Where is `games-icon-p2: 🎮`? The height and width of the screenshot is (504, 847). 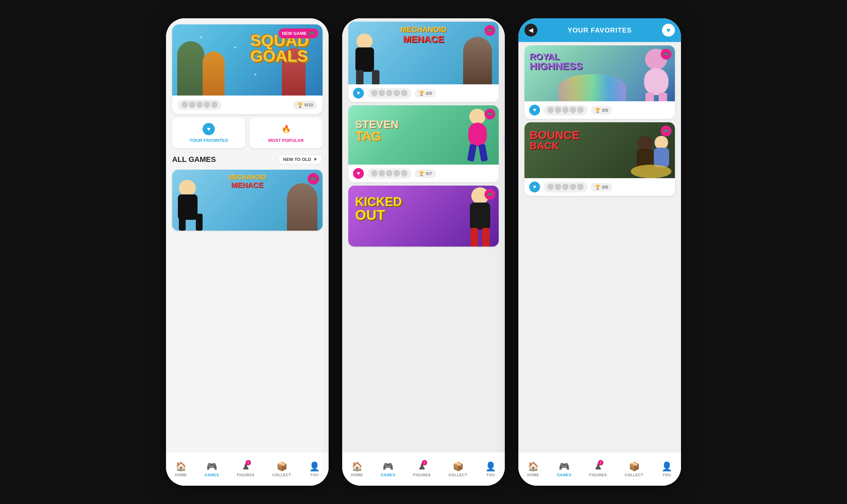 games-icon-p2: 🎮 is located at coordinates (388, 467).